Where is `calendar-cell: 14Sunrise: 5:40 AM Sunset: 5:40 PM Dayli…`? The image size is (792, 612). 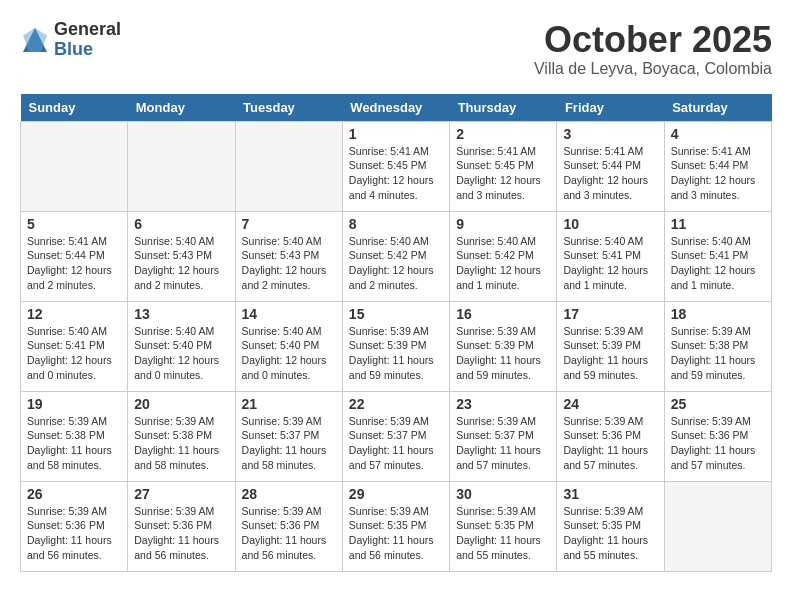 calendar-cell: 14Sunrise: 5:40 AM Sunset: 5:40 PM Dayli… is located at coordinates (288, 346).